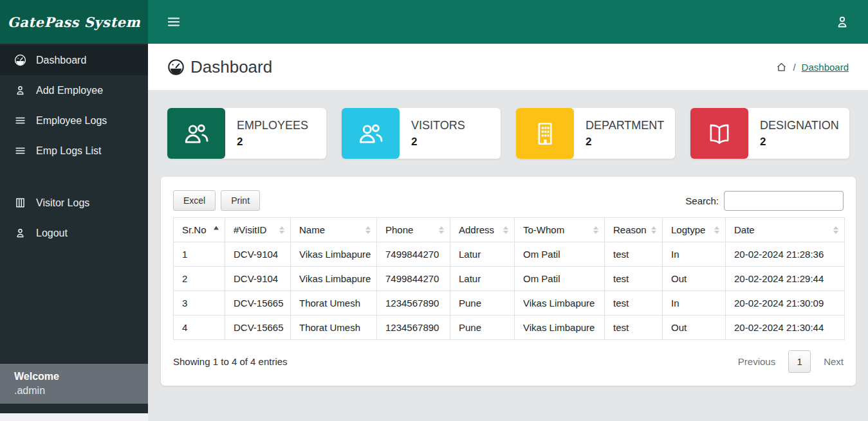  What do you see at coordinates (241, 201) in the screenshot?
I see `print-button: Print` at bounding box center [241, 201].